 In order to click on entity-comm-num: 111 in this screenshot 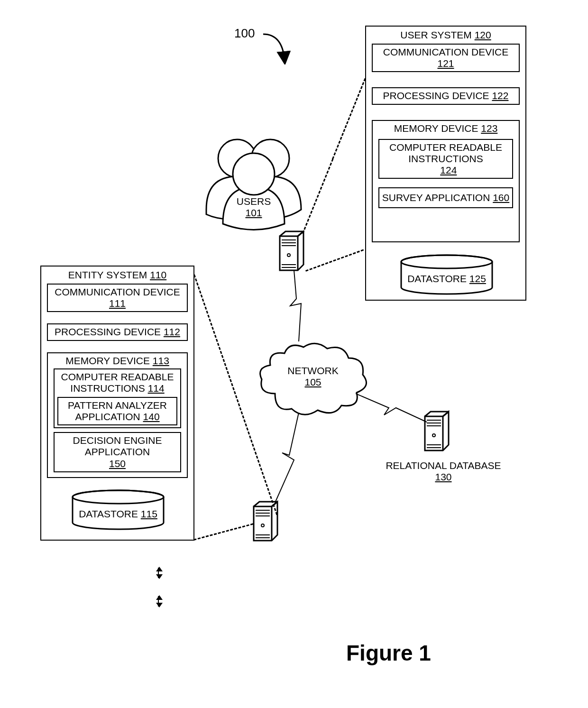, I will do `click(118, 303)`.